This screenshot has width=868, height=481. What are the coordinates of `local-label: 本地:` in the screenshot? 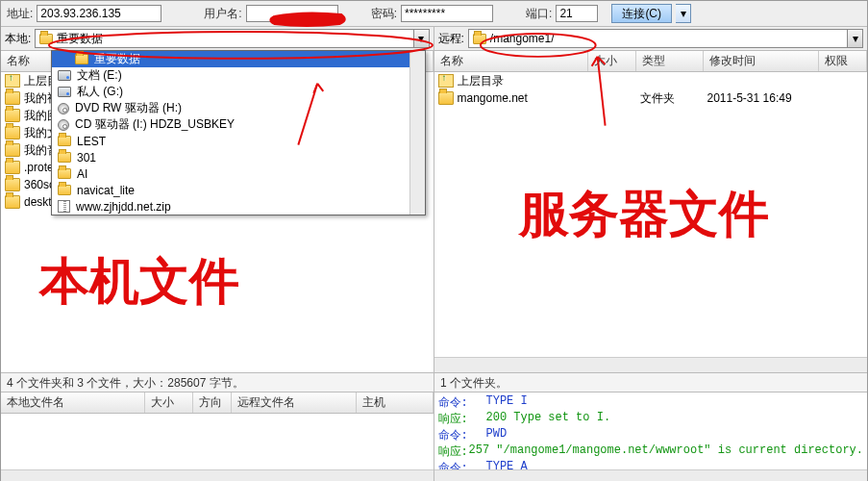 It's located at (17, 38).